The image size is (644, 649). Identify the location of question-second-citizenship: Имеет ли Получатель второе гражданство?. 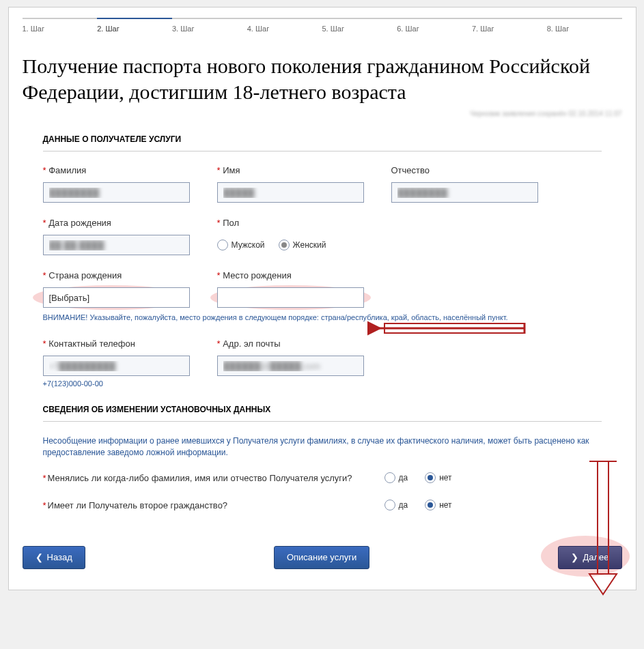
(207, 506).